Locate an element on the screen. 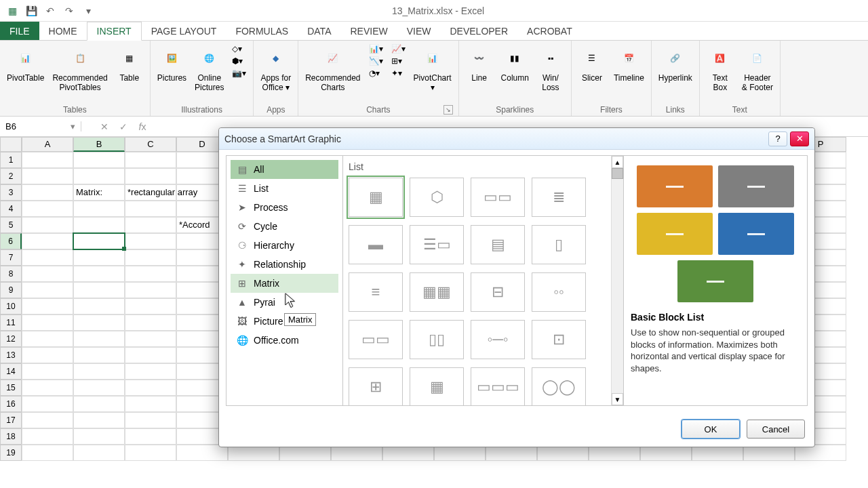 The width and height of the screenshot is (868, 488). tab-developer: DEVELOPER is located at coordinates (479, 31).